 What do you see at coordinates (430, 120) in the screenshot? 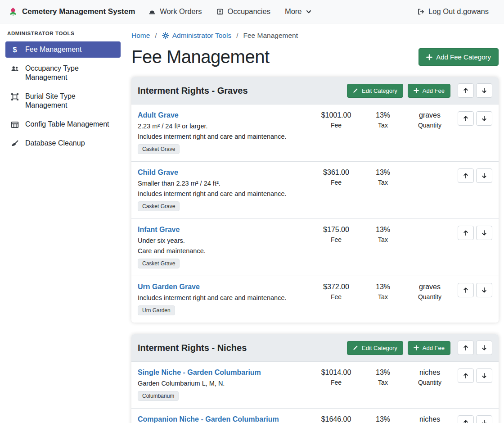
I see `fee-quantity-column: graves Quantity` at bounding box center [430, 120].